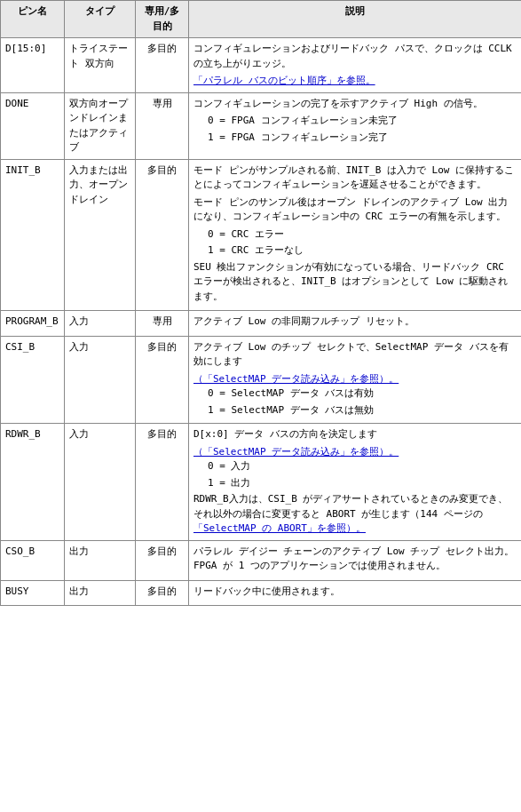 This screenshot has height=812, width=521. Describe the element at coordinates (355, 57) in the screenshot. I see `desc-text: コンフィギュレーションおよびリードバック パスで、クロックは CCLK の立ち上…` at that location.